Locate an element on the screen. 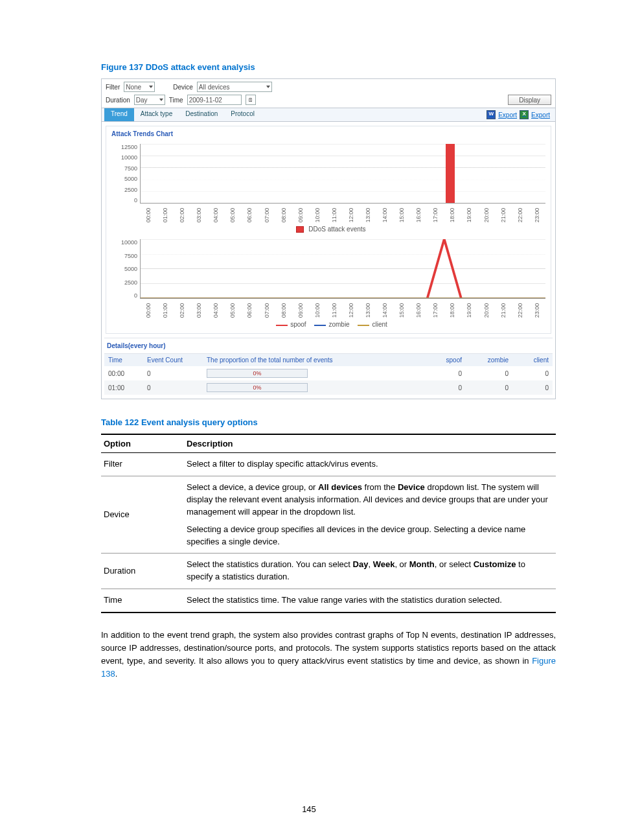 The width and height of the screenshot is (618, 840). col-description: Description is located at coordinates (370, 443).